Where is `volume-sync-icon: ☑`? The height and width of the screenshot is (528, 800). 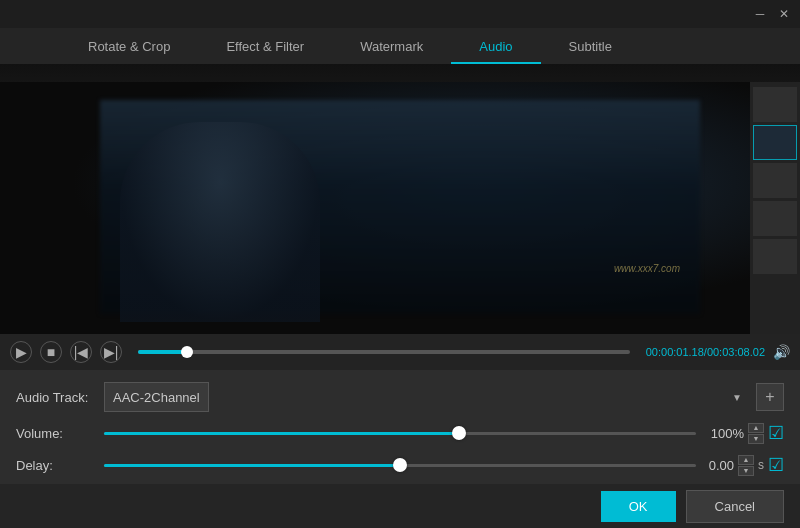 volume-sync-icon: ☑ is located at coordinates (776, 433).